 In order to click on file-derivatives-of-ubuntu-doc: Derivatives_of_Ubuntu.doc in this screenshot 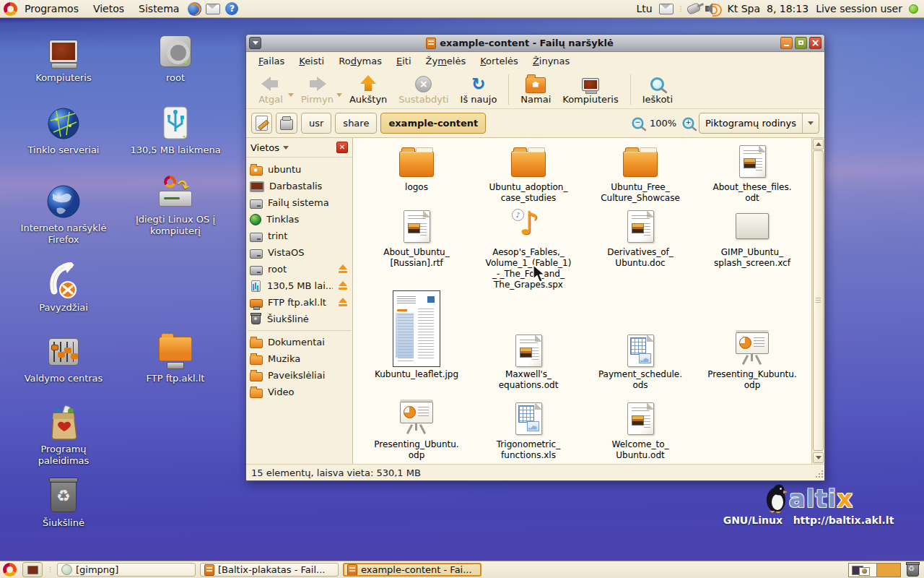, I will do `click(640, 238)`.